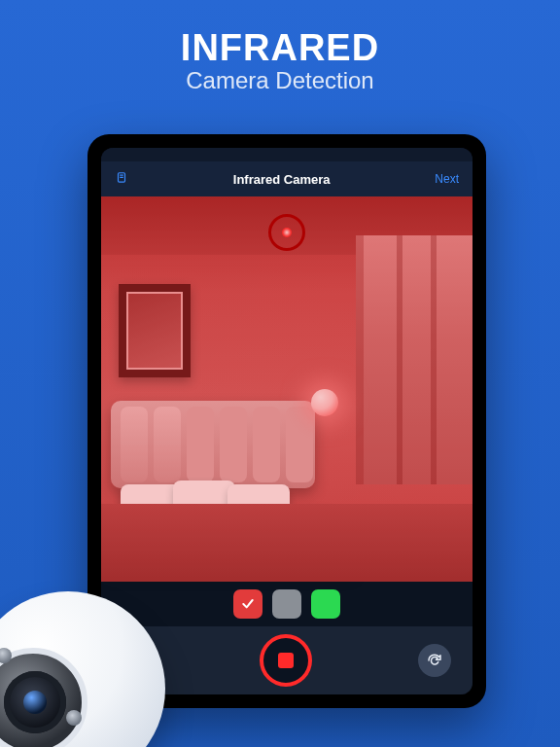  I want to click on hero-subtitle: Camera Detection, so click(280, 81).